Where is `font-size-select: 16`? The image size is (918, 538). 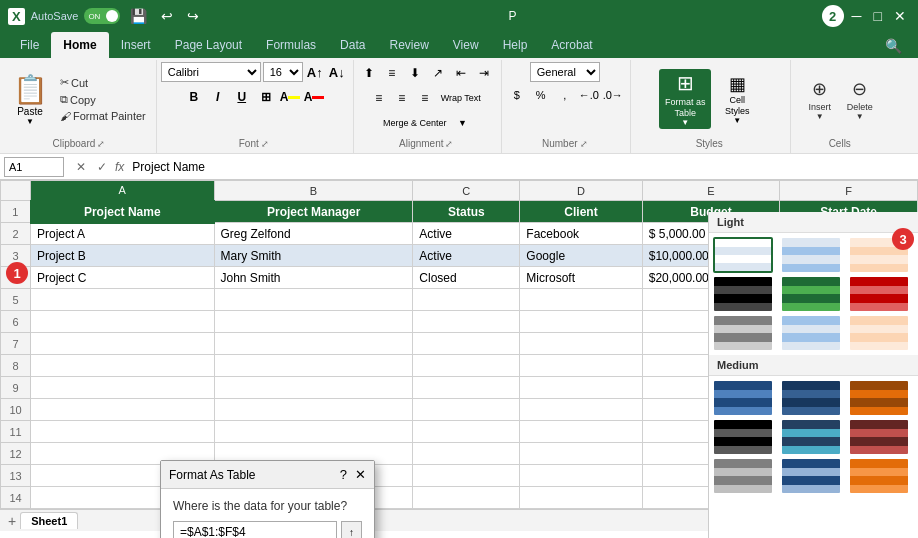 font-size-select: 16 is located at coordinates (283, 72).